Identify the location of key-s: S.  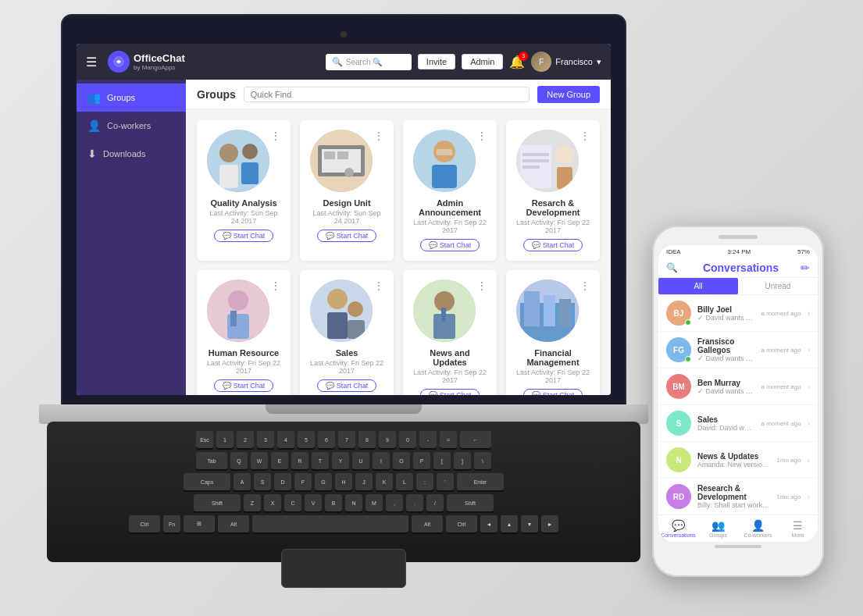
(262, 482).